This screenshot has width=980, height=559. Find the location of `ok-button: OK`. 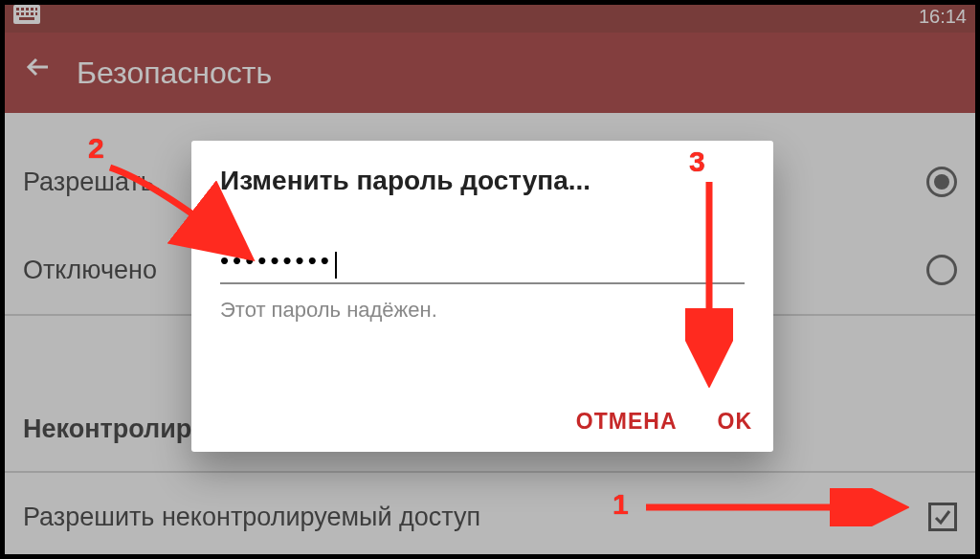

ok-button: OK is located at coordinates (735, 421).